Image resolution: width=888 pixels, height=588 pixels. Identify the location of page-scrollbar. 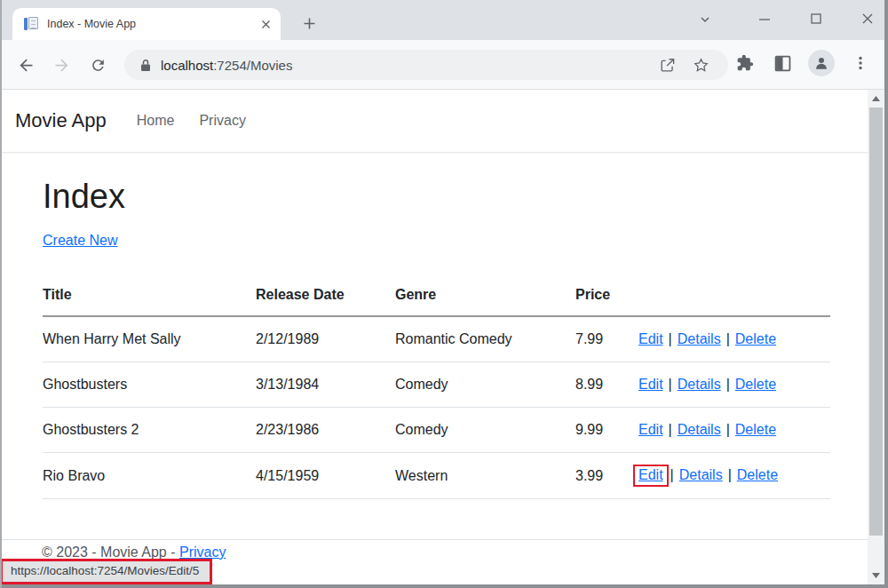
(876, 338).